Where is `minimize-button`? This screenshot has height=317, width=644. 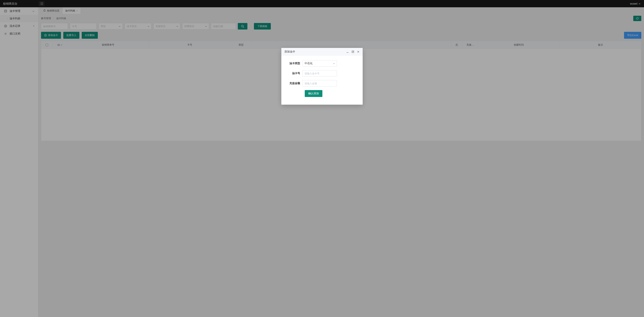 minimize-button is located at coordinates (348, 52).